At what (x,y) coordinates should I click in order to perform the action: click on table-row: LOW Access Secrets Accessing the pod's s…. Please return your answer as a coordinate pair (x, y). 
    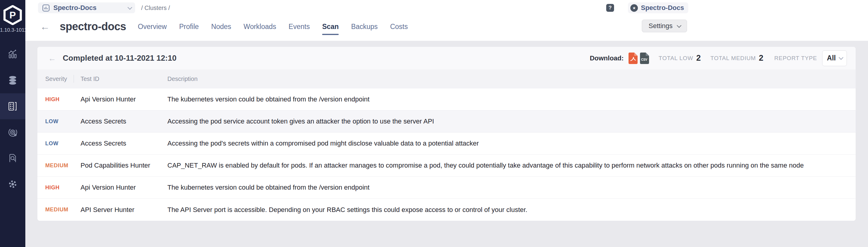
    Looking at the image, I should click on (446, 144).